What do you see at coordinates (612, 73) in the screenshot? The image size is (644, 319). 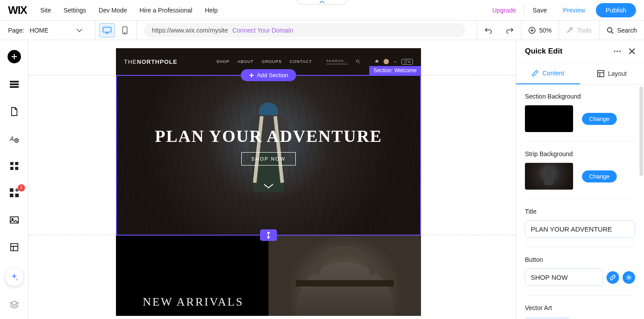 I see `tab-layout: Layout` at bounding box center [612, 73].